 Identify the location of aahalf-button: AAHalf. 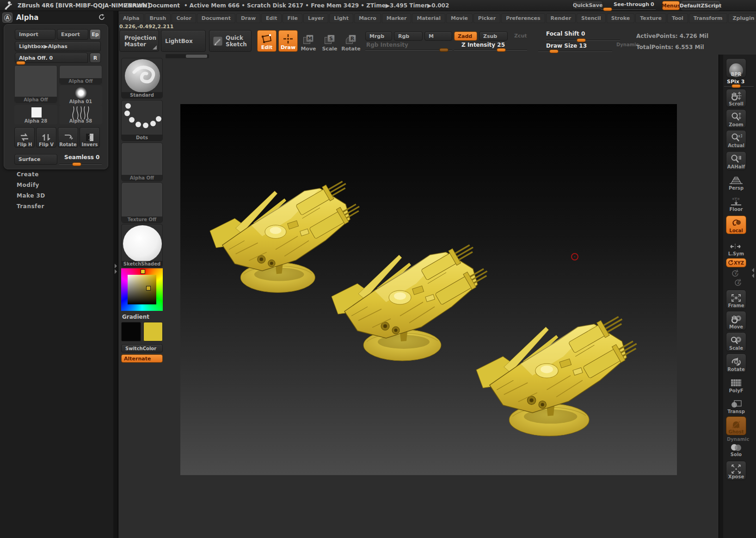
(736, 161).